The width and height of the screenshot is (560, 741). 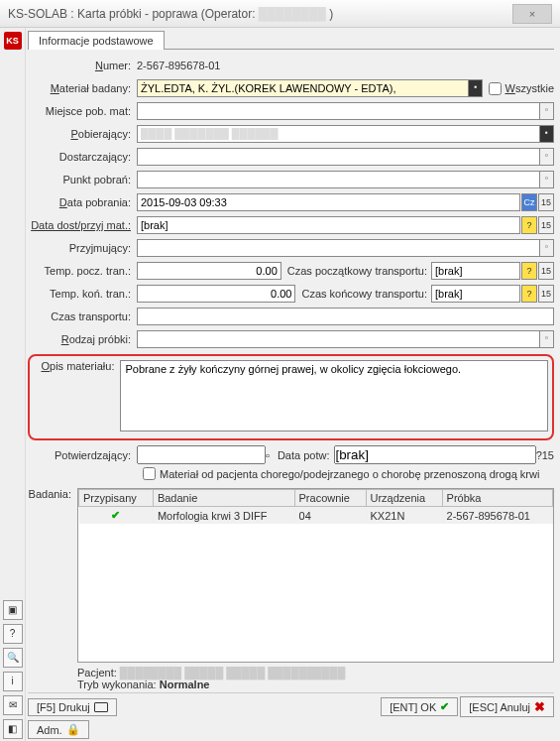 I want to click on datadost-field, so click(x=329, y=225).